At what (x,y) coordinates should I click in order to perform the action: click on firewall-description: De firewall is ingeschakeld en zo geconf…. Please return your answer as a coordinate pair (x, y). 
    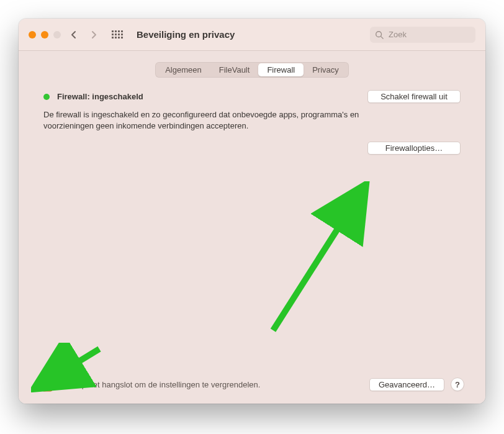
    Looking at the image, I should click on (211, 117).